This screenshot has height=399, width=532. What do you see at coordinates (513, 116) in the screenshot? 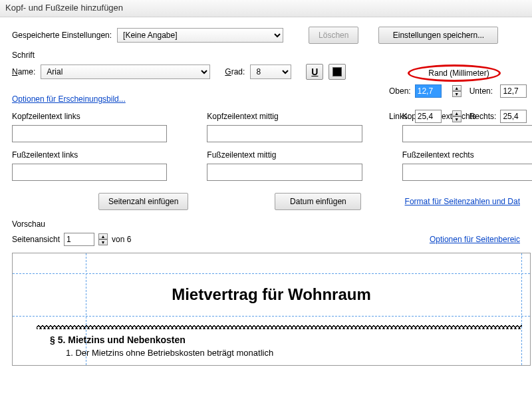
I see `margin-right-input` at bounding box center [513, 116].